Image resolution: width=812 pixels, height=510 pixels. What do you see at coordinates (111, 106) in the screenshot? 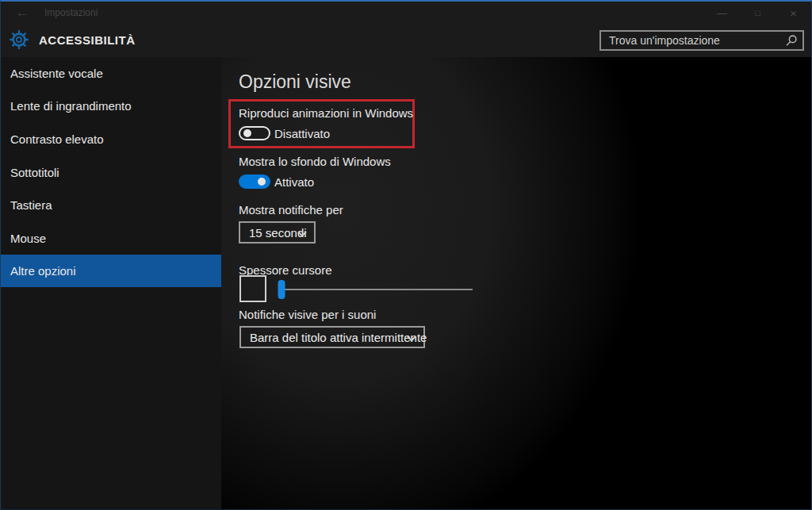
I see `sidebar-item-lente-di-ingrandimento: Lente di ingrandimento` at bounding box center [111, 106].